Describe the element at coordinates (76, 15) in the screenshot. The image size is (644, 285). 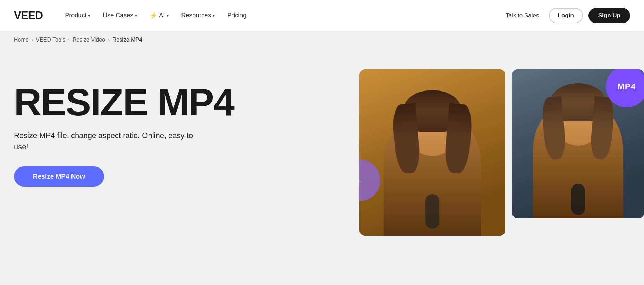
I see `nav-item-product-label: Product` at that location.